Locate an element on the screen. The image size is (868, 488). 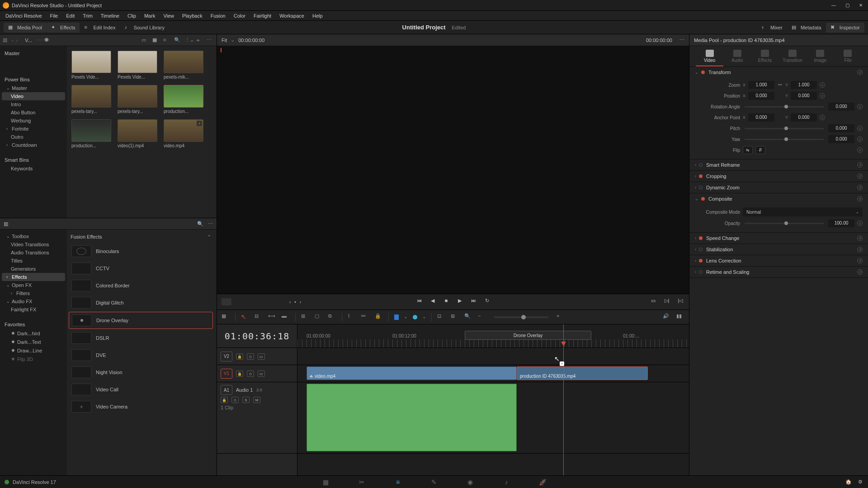
insert-mode-icon is located at coordinates (226, 302).